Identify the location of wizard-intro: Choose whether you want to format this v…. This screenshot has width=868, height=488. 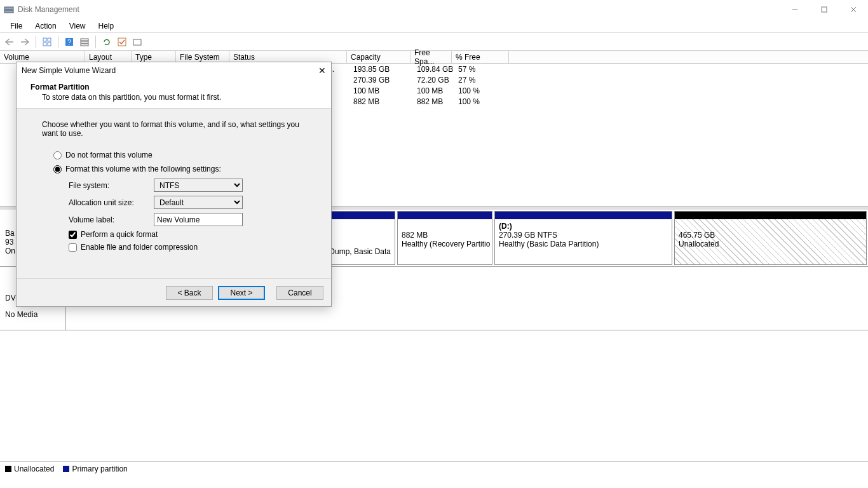
(179, 129).